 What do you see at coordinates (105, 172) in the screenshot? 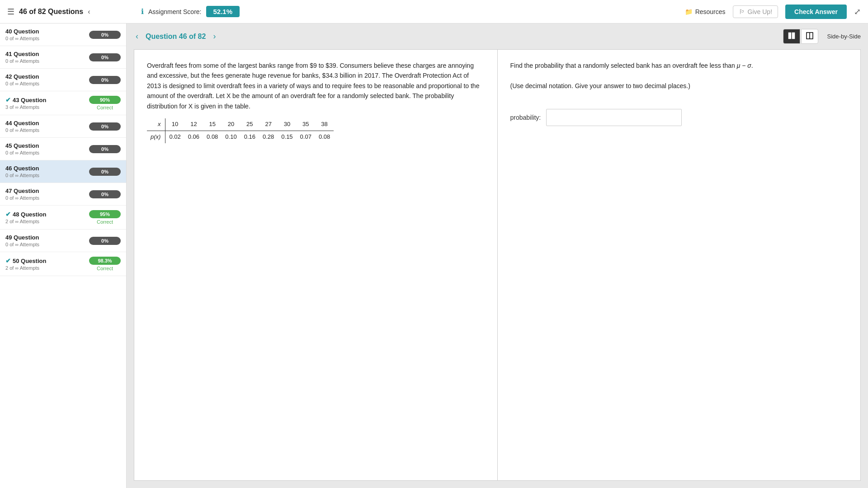
I see `q46-progress-bar: 0%` at bounding box center [105, 172].